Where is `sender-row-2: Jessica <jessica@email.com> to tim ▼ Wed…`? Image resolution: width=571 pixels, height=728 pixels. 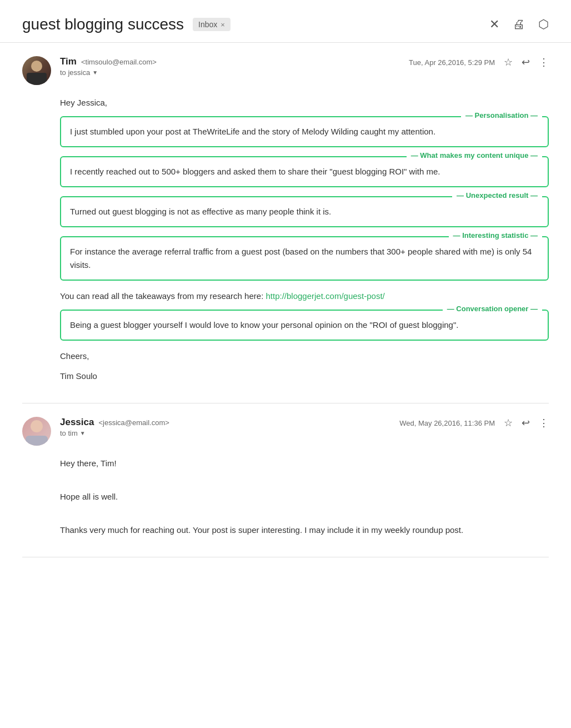
sender-row-2: Jessica <jessica@email.com> to tim ▼ Wed… is located at coordinates (286, 431).